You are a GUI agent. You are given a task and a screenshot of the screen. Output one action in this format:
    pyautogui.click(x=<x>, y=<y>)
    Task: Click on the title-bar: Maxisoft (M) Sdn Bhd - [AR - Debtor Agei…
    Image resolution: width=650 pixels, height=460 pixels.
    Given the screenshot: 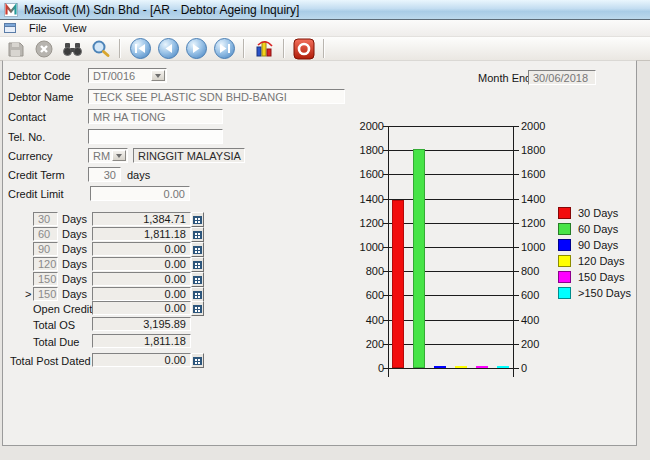 What is the action you would take?
    pyautogui.click(x=325, y=10)
    